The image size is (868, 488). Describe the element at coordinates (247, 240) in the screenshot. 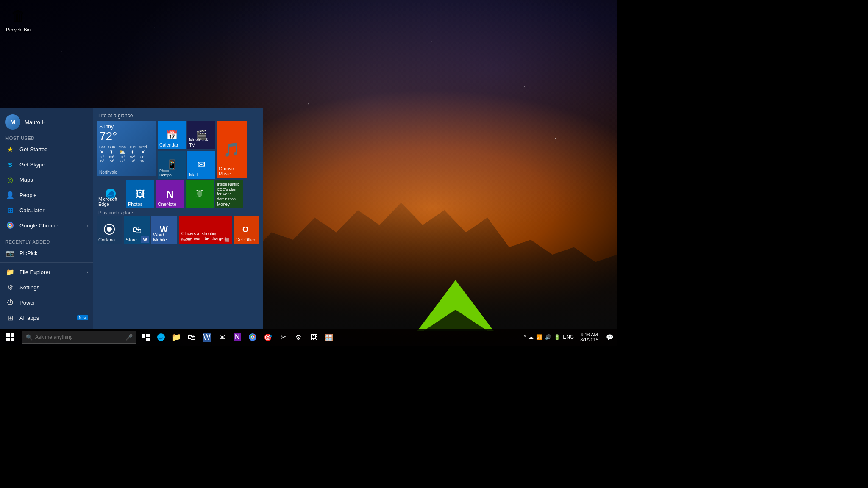

I see `get-office-label: Get Office` at that location.